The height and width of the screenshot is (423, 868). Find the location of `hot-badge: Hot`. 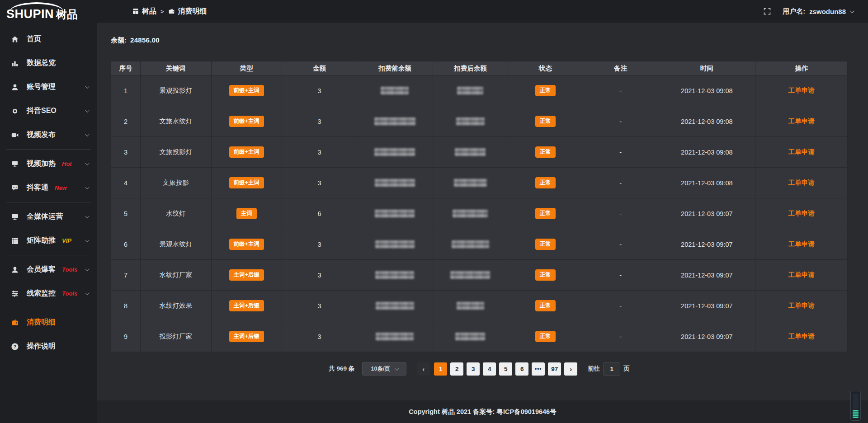

hot-badge: Hot is located at coordinates (67, 164).